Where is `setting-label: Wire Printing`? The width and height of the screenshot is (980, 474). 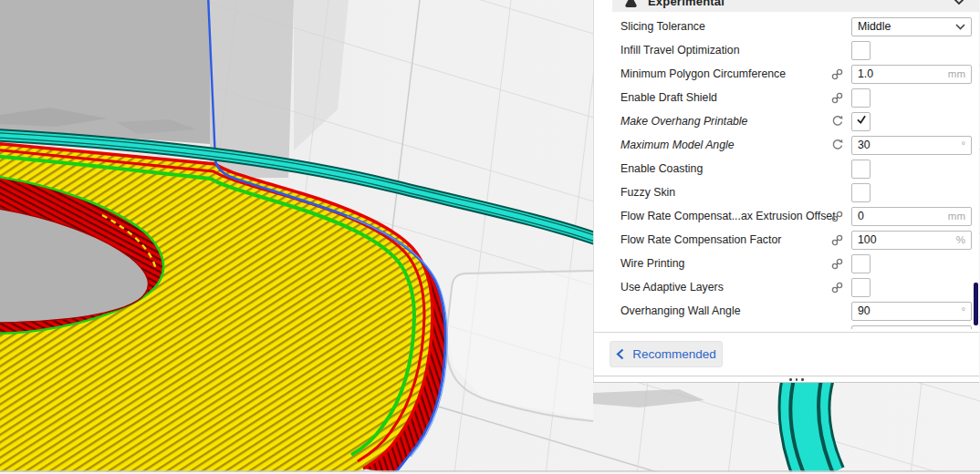
setting-label: Wire Printing is located at coordinates (652, 263).